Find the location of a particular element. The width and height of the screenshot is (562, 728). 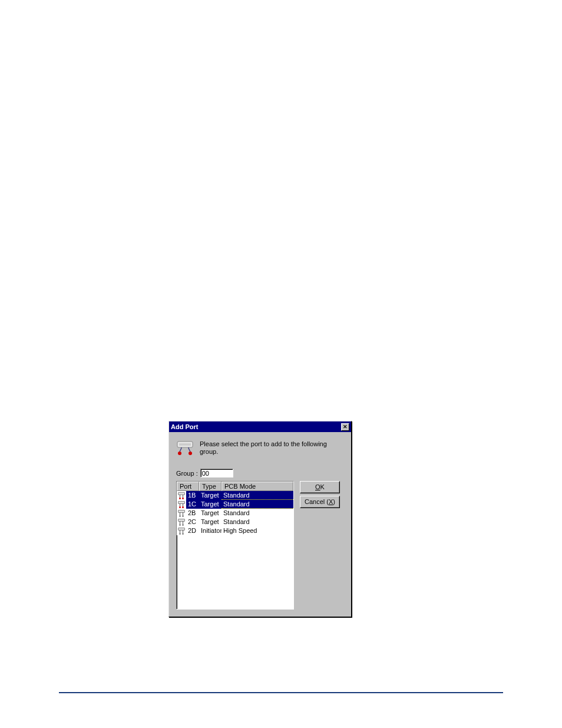

column-mode: PCB Mode is located at coordinates (257, 486).